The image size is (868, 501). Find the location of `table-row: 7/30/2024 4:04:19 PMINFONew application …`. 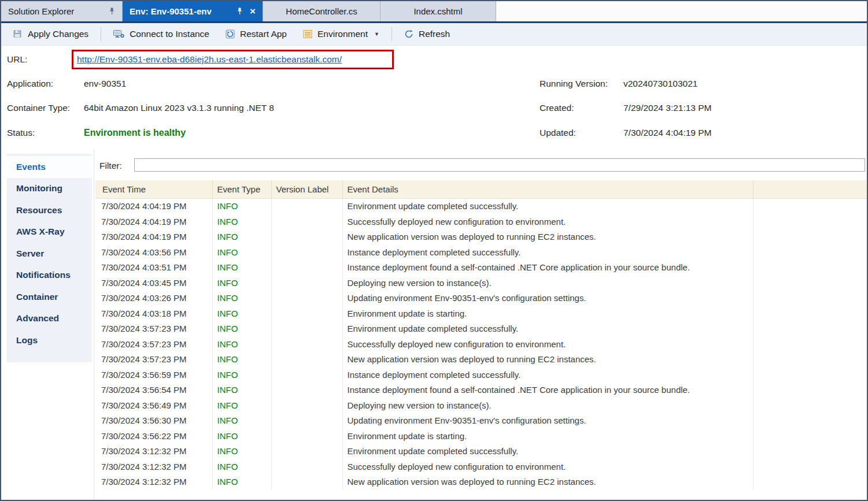

table-row: 7/30/2024 4:04:19 PMINFONew application … is located at coordinates (481, 237).